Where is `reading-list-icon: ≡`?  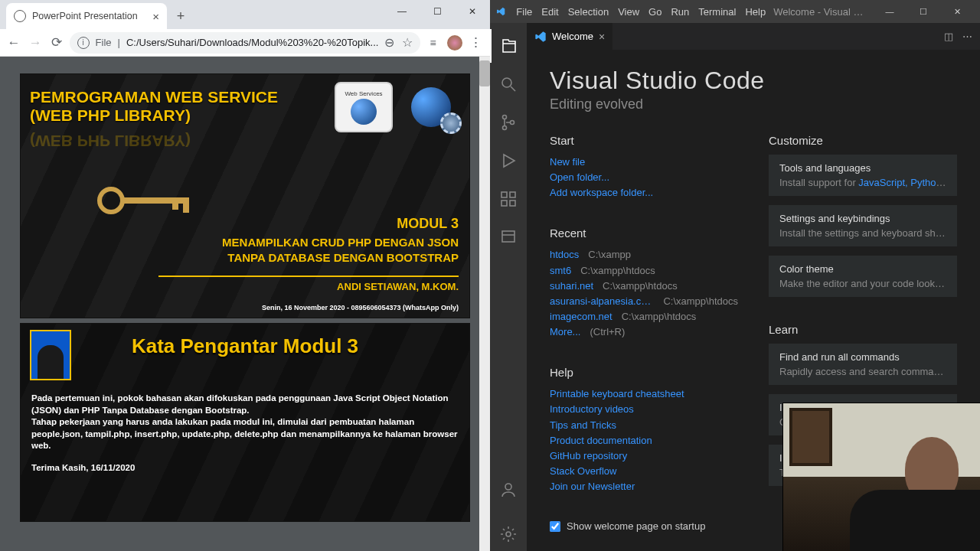 reading-list-icon: ≡ is located at coordinates (433, 43).